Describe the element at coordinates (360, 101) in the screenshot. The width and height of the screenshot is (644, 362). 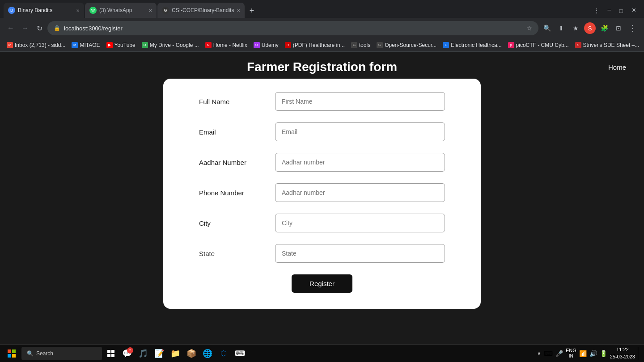
I see `input-fullname` at that location.